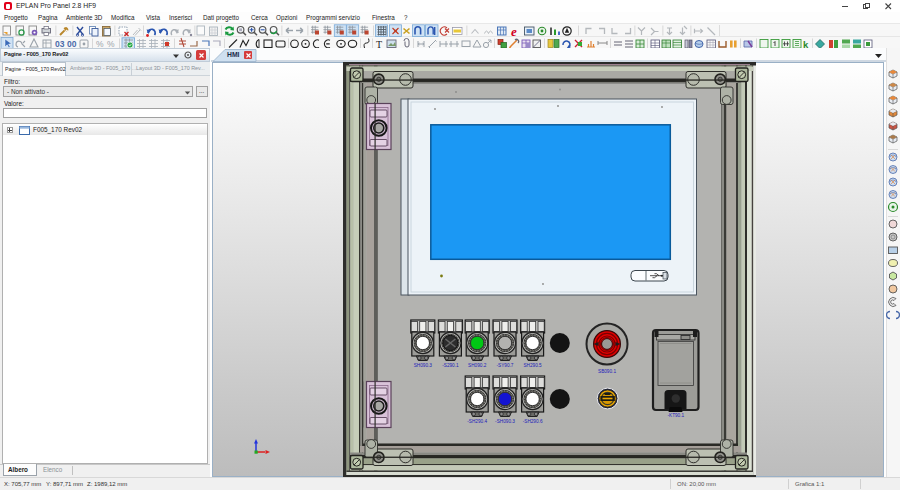 The height and width of the screenshot is (490, 900). I want to click on svg-text: -S290.1, so click(450, 366).